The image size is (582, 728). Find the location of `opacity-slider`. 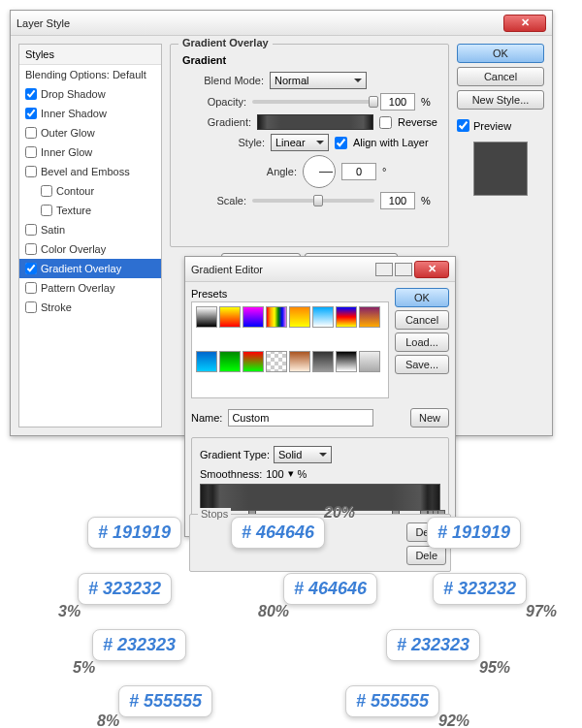

opacity-slider is located at coordinates (313, 102).